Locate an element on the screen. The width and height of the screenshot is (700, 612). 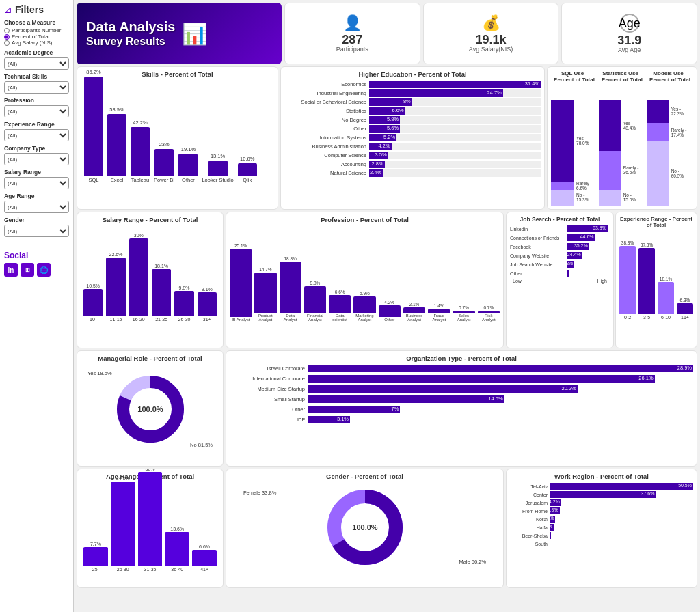
sql-bar-bar is located at coordinates (562, 153).